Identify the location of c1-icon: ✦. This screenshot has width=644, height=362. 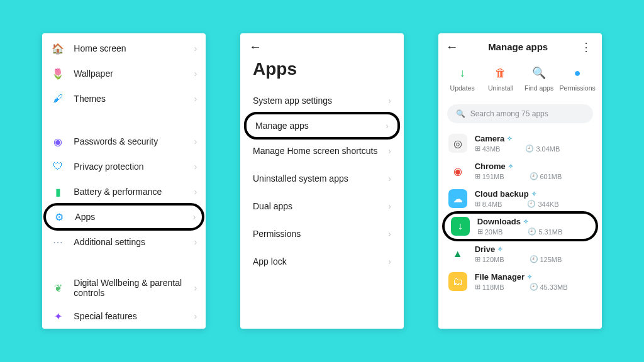
(58, 316).